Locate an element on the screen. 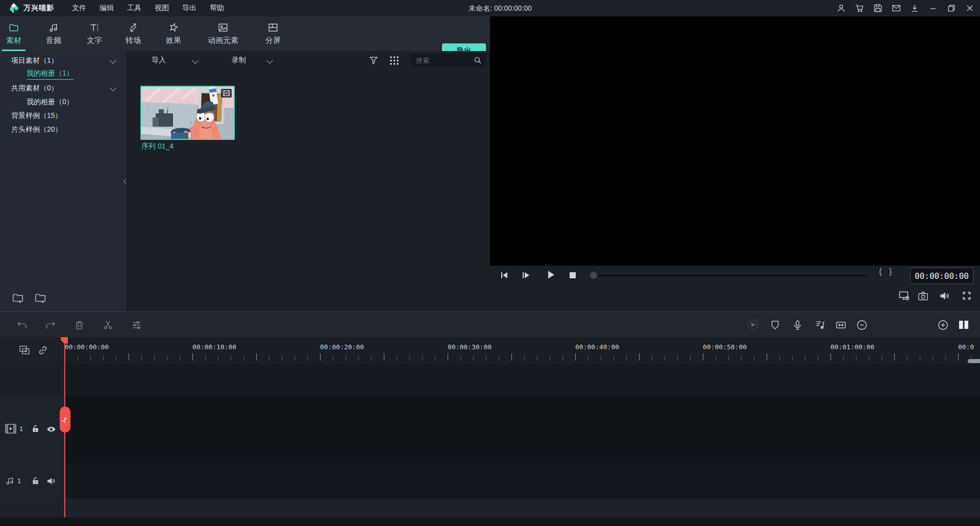 The image size is (980, 526). minimize-button is located at coordinates (933, 8).